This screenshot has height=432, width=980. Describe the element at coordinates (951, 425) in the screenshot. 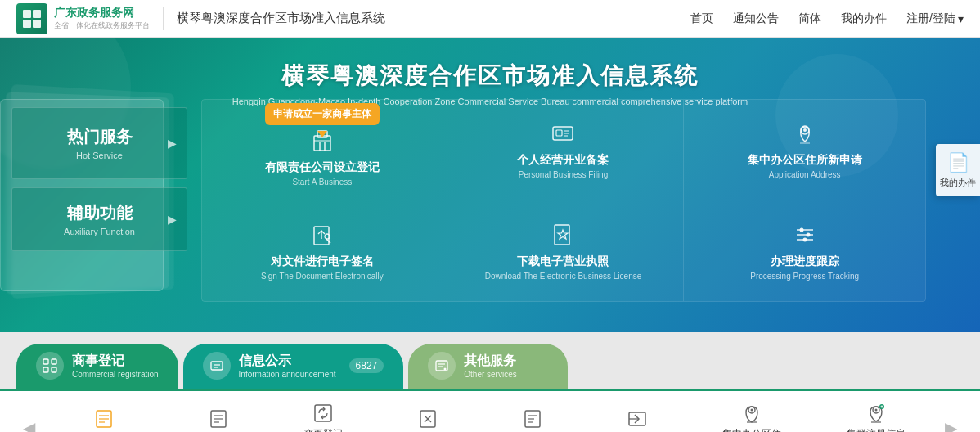

I see `scroll-right-arrow: ▶` at that location.